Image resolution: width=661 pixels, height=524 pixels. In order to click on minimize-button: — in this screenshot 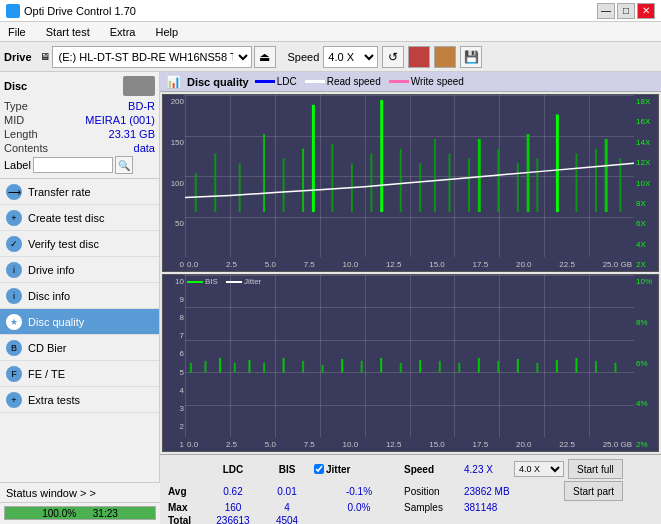, I will do `click(606, 11)`.